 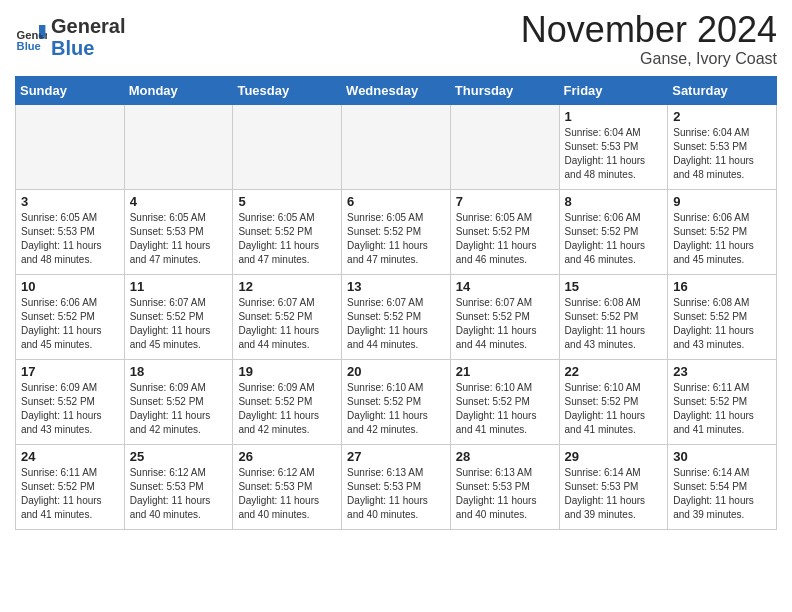 I want to click on calendar-header-wednesday: Wednesday, so click(x=396, y=90).